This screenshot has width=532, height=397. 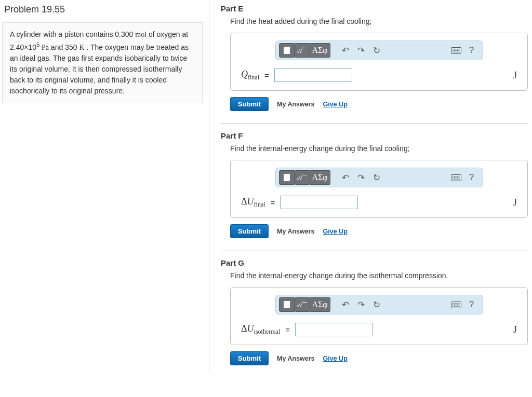 What do you see at coordinates (73, 34) in the screenshot?
I see `problem-text: A cylinder with a piston contains 0.300` at bounding box center [73, 34].